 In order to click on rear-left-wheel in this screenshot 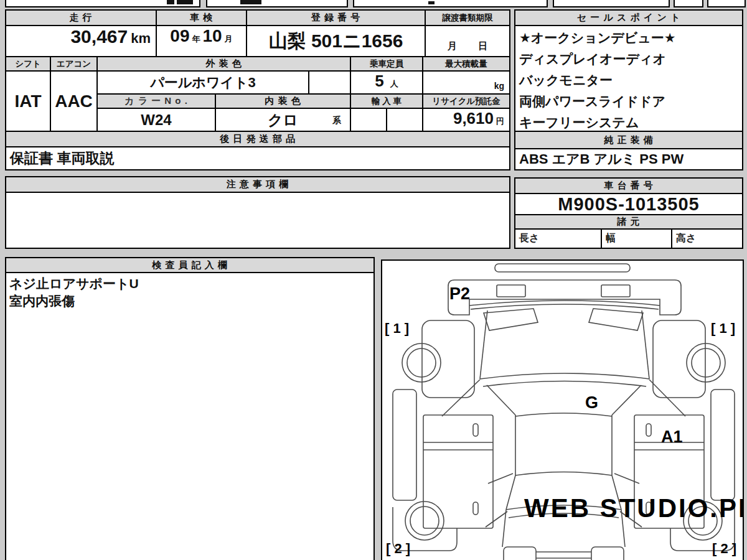, I will do `click(425, 521)`.